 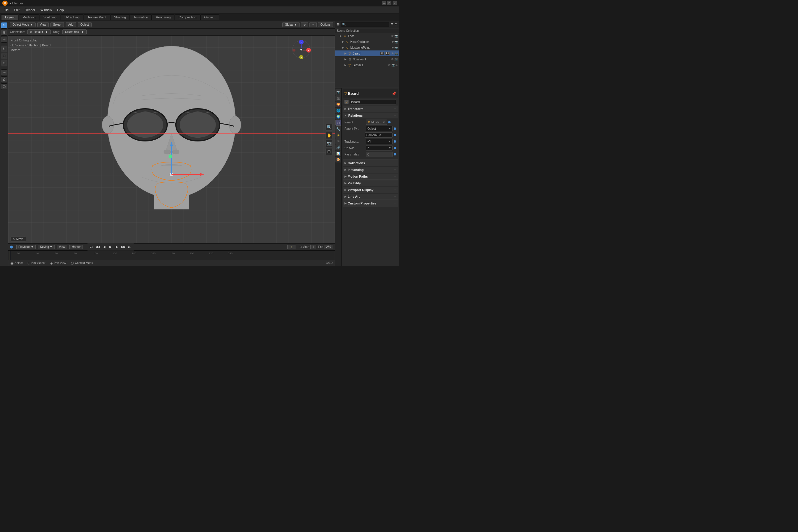 What do you see at coordinates (130, 247) in the screenshot?
I see `jump-to-end: ⏭` at bounding box center [130, 247].